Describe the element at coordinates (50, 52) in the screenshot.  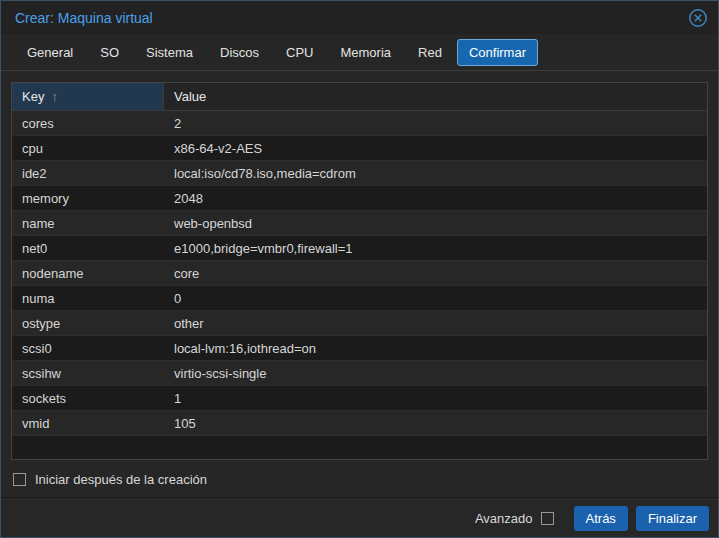
I see `tab-general: General` at that location.